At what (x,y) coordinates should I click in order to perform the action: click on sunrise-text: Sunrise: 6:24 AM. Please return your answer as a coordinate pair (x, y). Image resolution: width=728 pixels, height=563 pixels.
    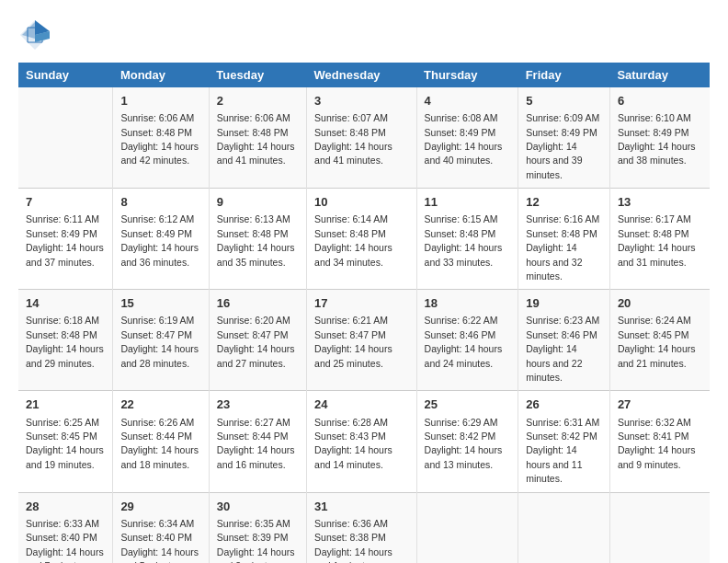
    Looking at the image, I should click on (654, 320).